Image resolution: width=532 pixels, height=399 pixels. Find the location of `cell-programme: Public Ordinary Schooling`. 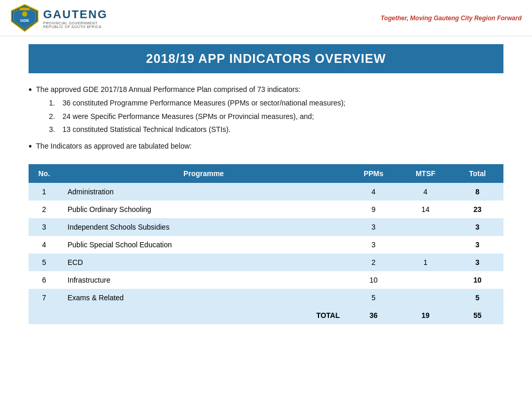

cell-programme: Public Ordinary Schooling is located at coordinates (204, 209).